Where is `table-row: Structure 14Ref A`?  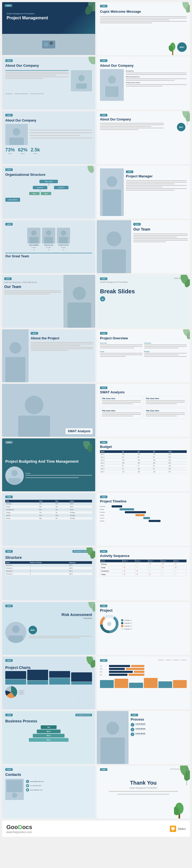
table-row: Structure 14Ref A is located at coordinates (49, 565).